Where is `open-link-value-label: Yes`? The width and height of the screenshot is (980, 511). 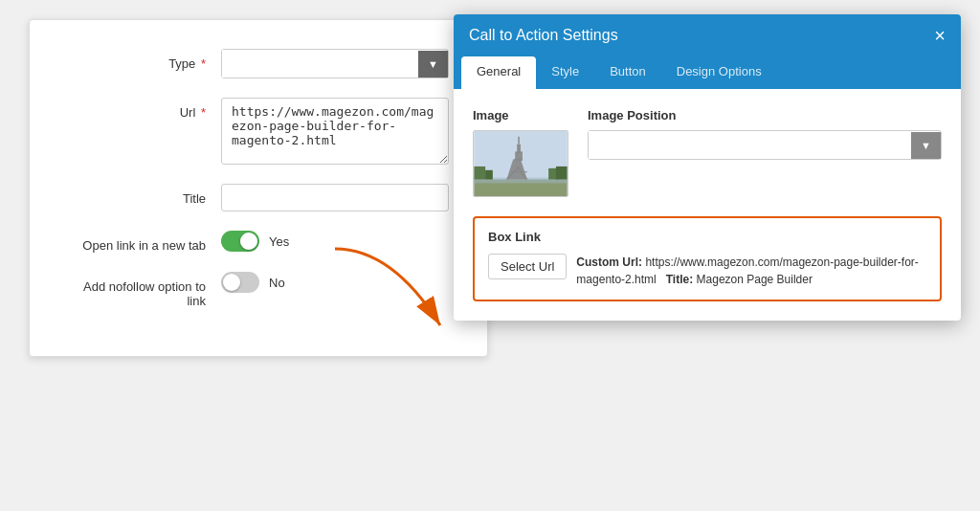 open-link-value-label: Yes is located at coordinates (279, 241).